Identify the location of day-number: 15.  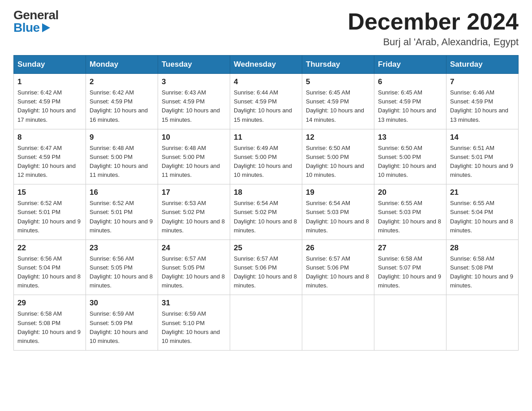
(50, 193).